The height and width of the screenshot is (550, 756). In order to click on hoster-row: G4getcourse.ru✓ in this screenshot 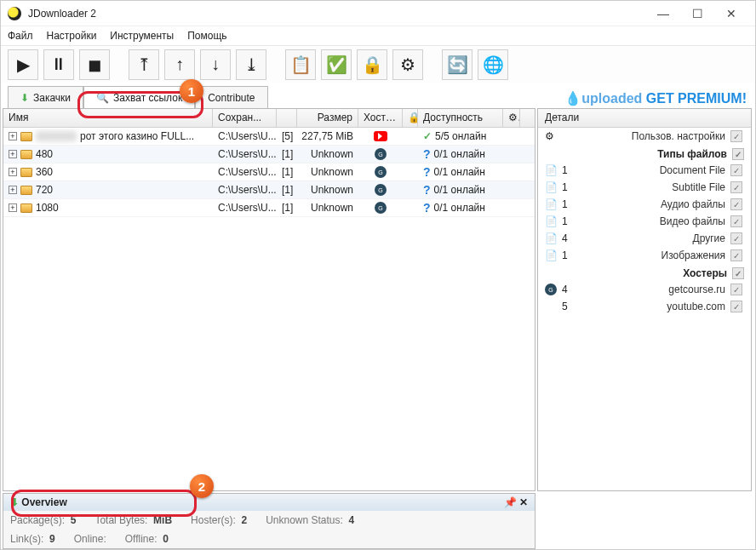, I will do `click(644, 289)`.